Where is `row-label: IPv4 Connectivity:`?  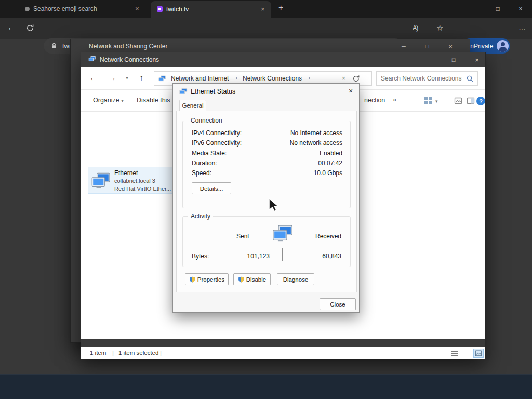 row-label: IPv4 Connectivity: is located at coordinates (217, 133).